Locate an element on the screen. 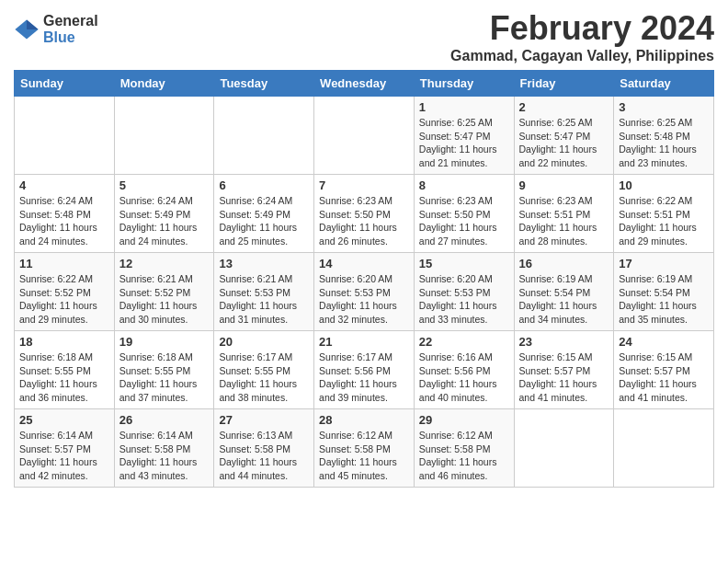  calendar-cell: 14Sunrise: 6:20 AM Sunset: 5:53 PM Dayli… is located at coordinates (364, 293).